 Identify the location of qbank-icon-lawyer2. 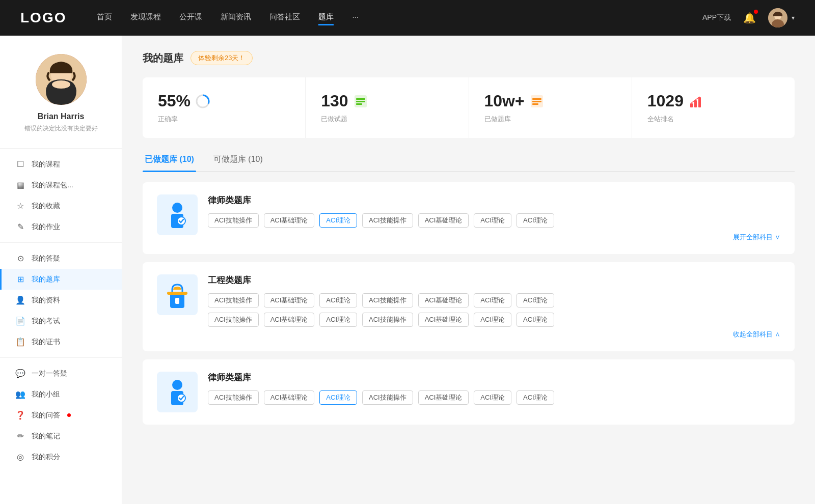
(177, 392).